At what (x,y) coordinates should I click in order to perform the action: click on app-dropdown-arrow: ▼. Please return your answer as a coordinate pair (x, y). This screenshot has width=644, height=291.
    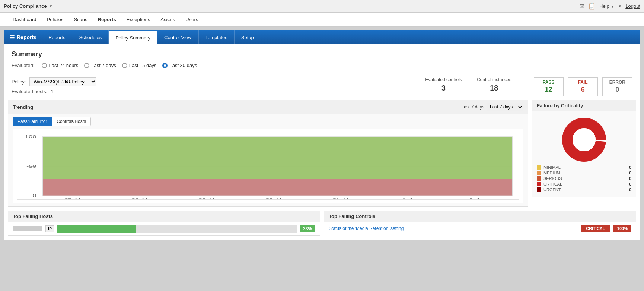
    Looking at the image, I should click on (51, 6).